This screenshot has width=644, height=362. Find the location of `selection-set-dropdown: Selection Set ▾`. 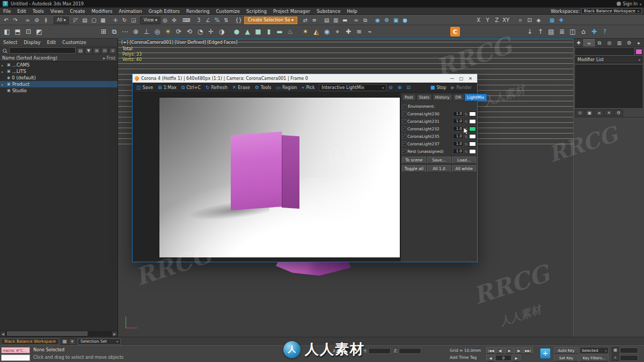

selection-set-dropdown: Selection Set ▾ is located at coordinates (99, 342).